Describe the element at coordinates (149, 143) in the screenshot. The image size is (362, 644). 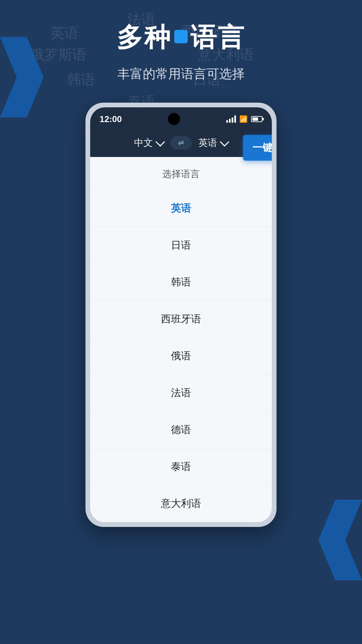
I see `source-lang-selector: 中文` at that location.